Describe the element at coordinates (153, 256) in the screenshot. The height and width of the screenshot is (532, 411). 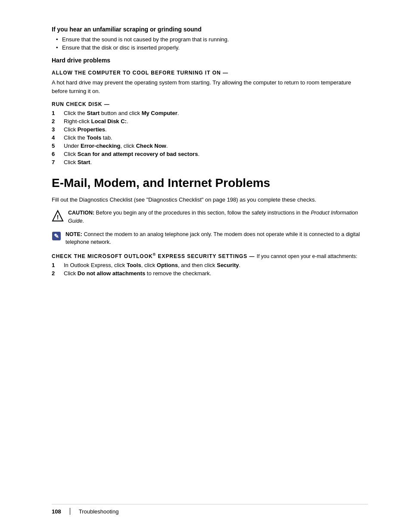
I see `check-outlook-label: Check the Microsoft Outlook® Express Sec…` at that location.